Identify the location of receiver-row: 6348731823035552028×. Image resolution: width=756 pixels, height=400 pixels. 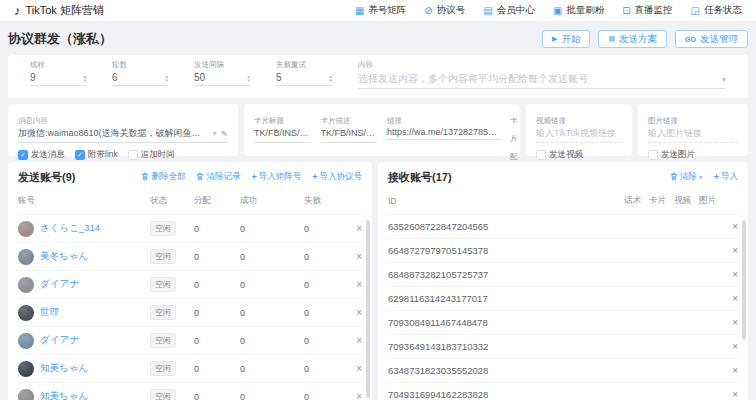
(563, 371).